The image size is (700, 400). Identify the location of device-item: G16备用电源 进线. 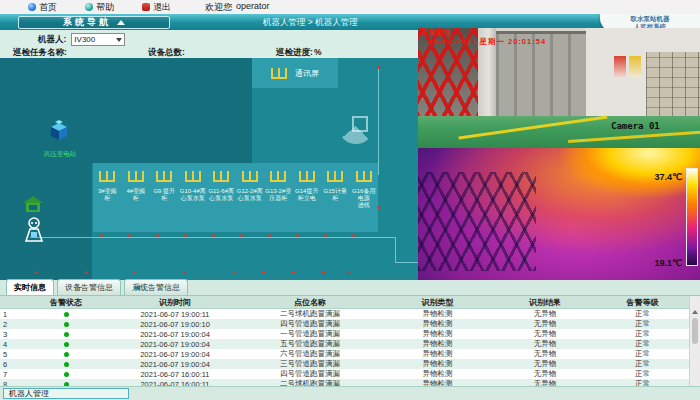
(364, 198).